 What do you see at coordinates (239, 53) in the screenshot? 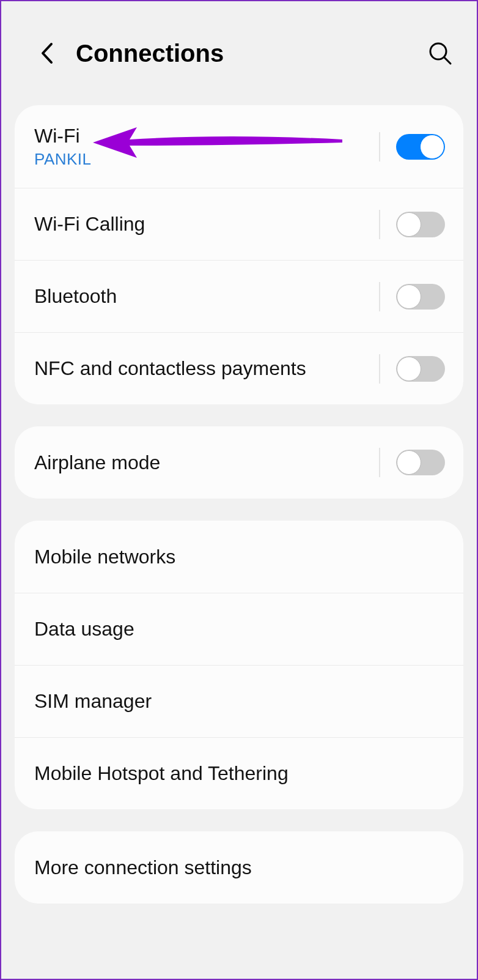
I see `header: Connections` at bounding box center [239, 53].